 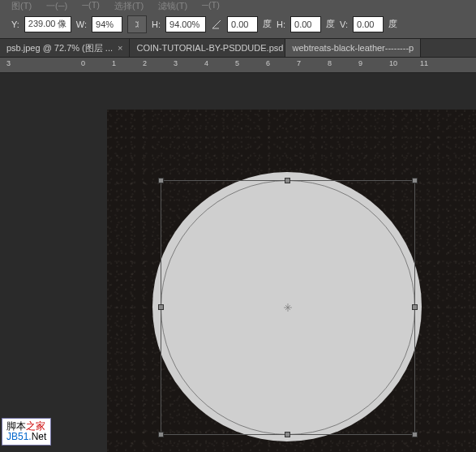 I want to click on height-input, so click(x=186, y=24).